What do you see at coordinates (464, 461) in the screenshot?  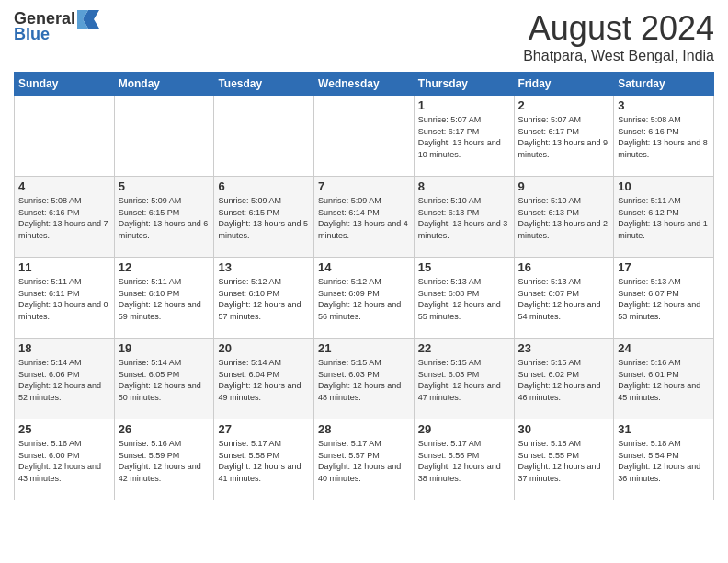 I see `day-info: Sunrise: 5:17 AM Sunset: 5:56 PM Dayligh…` at bounding box center [464, 461].